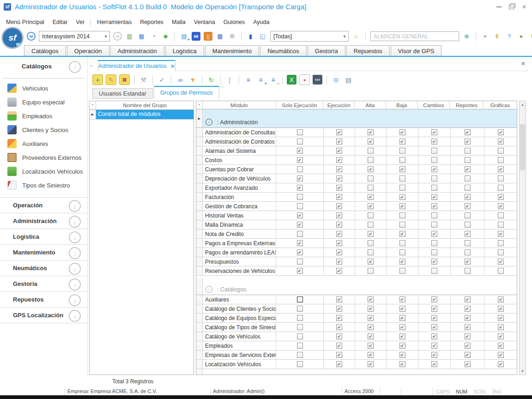 This screenshot has height=399, width=532. Describe the element at coordinates (250, 36) in the screenshot. I see `book-icon: ▮` at that location.